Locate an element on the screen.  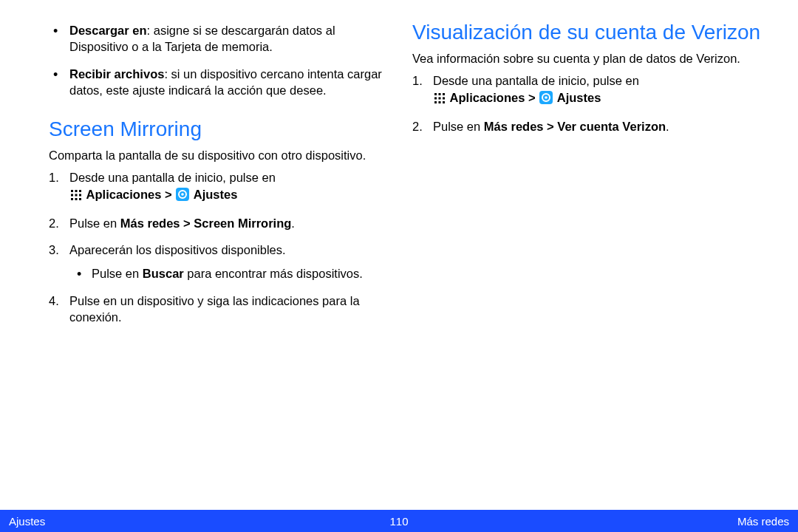
step-bold: Más redes > Ver cuenta Verizon is located at coordinates (575, 126).